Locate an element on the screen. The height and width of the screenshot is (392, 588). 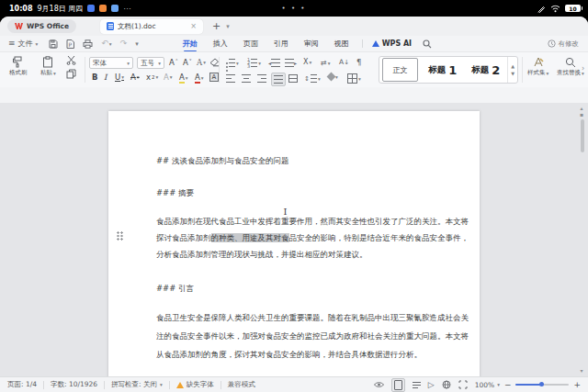
zoom-in-button: + is located at coordinates (577, 385).